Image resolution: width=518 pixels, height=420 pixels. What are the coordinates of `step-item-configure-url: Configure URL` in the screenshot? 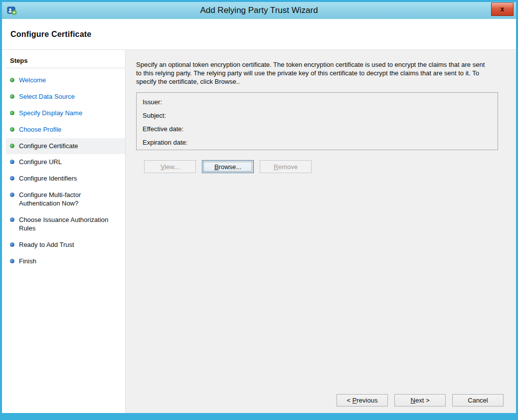 It's located at (66, 163).